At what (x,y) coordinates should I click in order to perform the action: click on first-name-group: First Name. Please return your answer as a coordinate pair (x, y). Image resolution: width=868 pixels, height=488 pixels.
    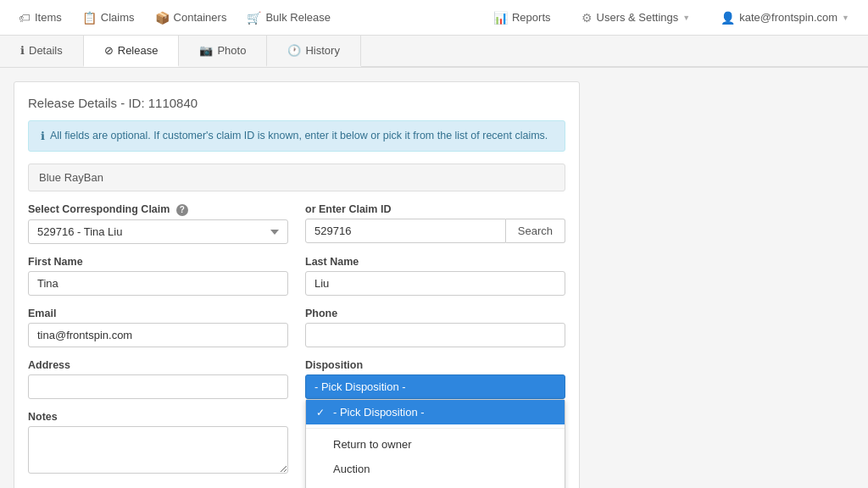
    Looking at the image, I should click on (158, 276).